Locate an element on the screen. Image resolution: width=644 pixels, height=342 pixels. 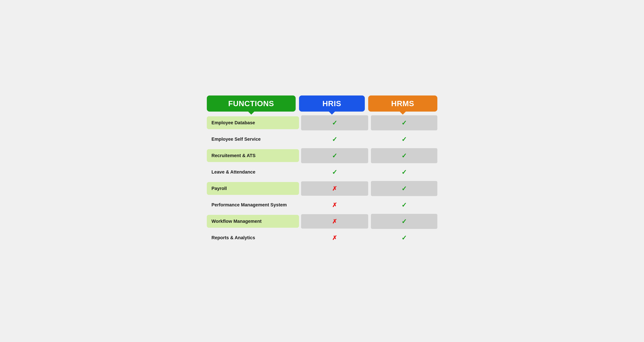
table-row: Recruitement & ATS is located at coordinates (322, 156).